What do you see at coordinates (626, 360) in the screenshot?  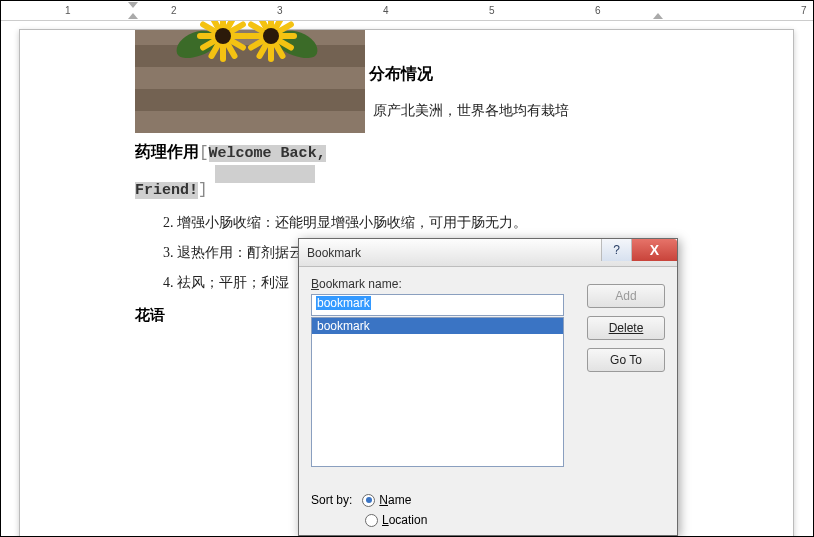 I see `goto-button-label: Go To` at bounding box center [626, 360].